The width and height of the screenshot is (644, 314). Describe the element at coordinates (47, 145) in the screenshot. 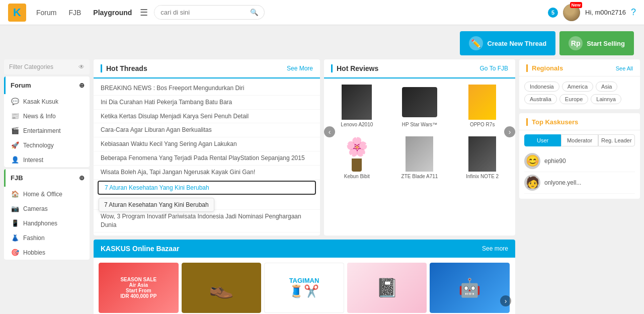

I see `sidebar-item-technology: 🚀 Technology` at that location.